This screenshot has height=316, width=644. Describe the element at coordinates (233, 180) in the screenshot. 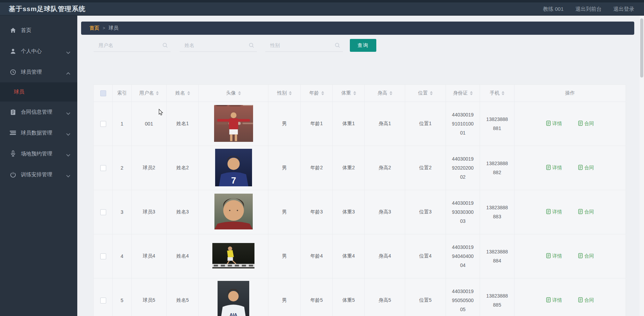

I see `svg-text: 7` at that location.